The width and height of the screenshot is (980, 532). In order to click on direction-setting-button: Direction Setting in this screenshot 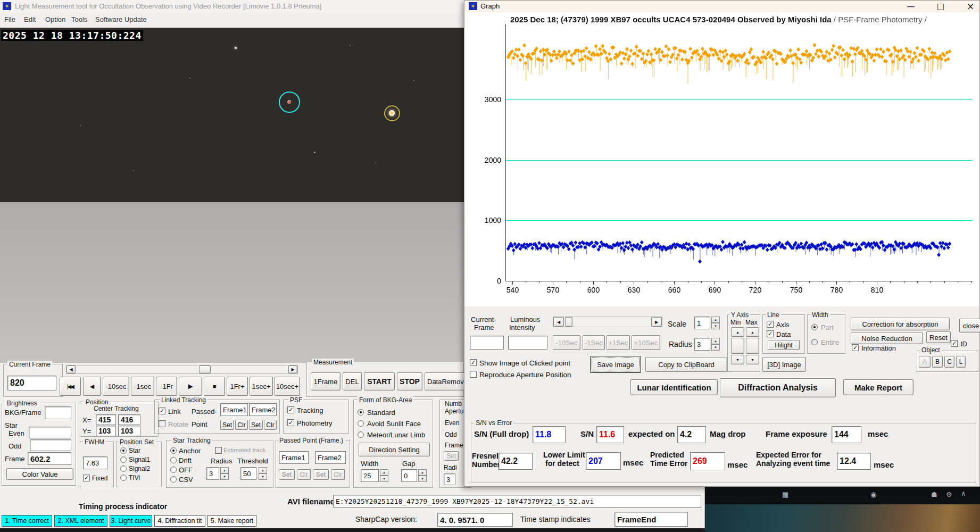, I will do `click(394, 450)`.